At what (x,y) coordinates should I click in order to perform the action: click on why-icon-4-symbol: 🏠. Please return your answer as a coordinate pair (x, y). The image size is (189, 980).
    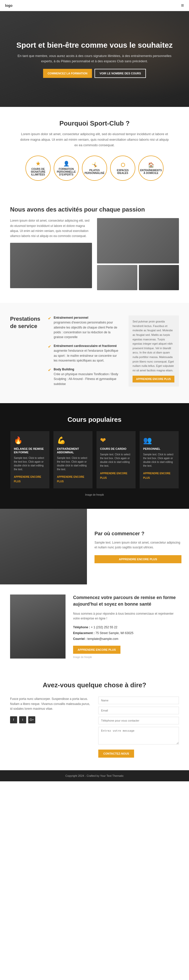
    Looking at the image, I should click on (151, 165).